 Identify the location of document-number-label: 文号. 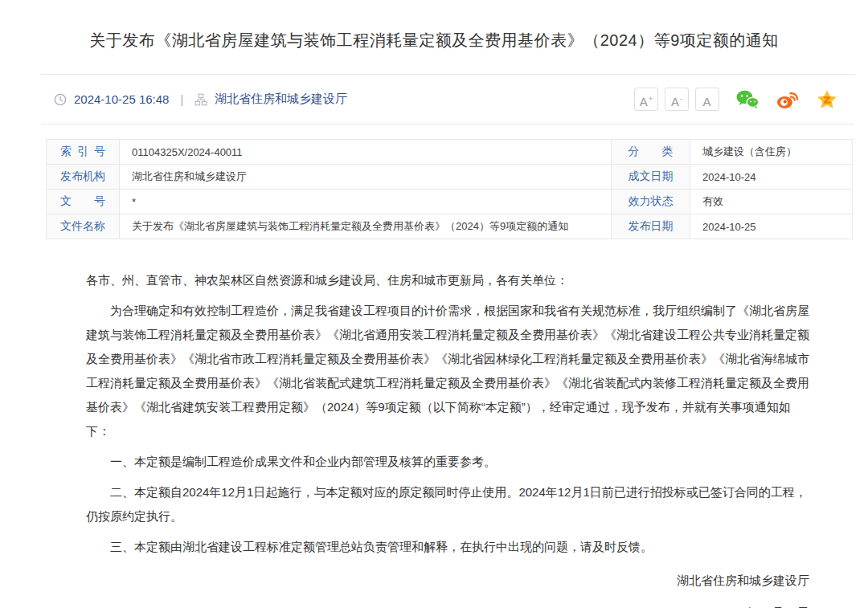
(84, 202).